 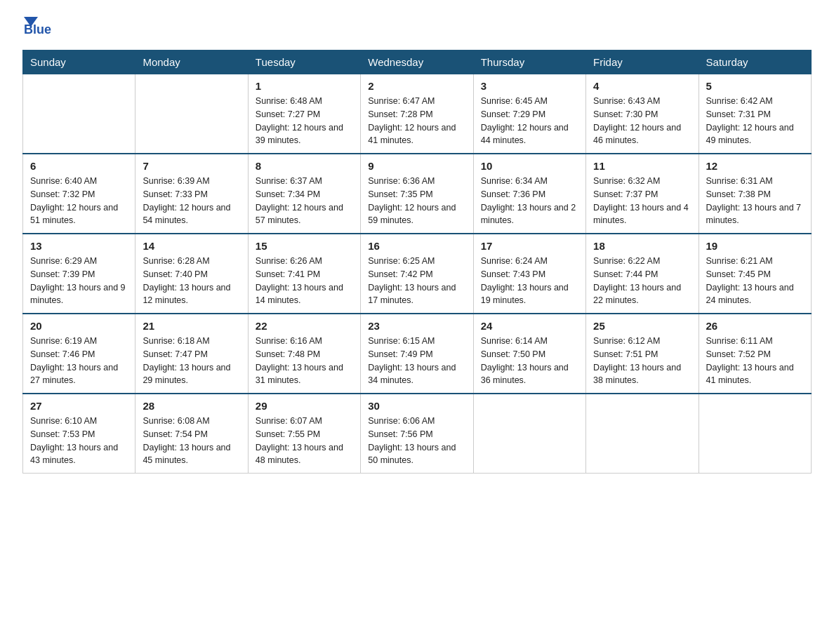 I want to click on day-number: 29, so click(x=305, y=405).